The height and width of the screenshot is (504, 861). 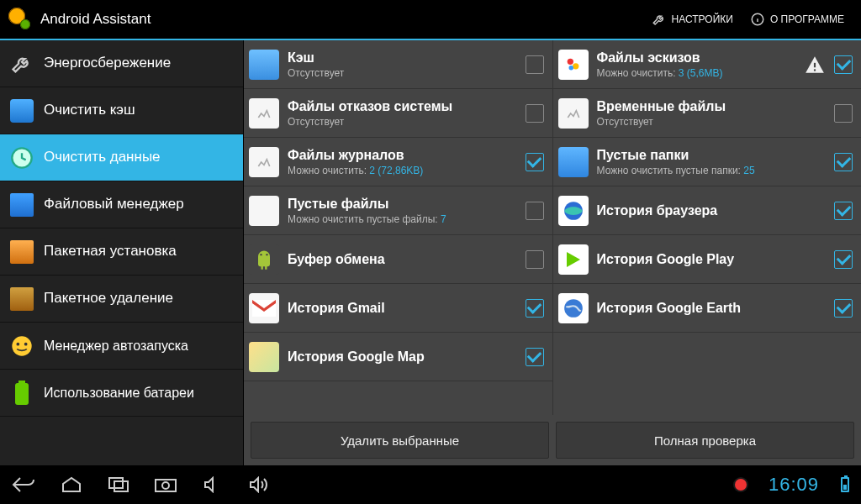 What do you see at coordinates (705, 440) in the screenshot?
I see `full-check-button: Полная проверка` at bounding box center [705, 440].